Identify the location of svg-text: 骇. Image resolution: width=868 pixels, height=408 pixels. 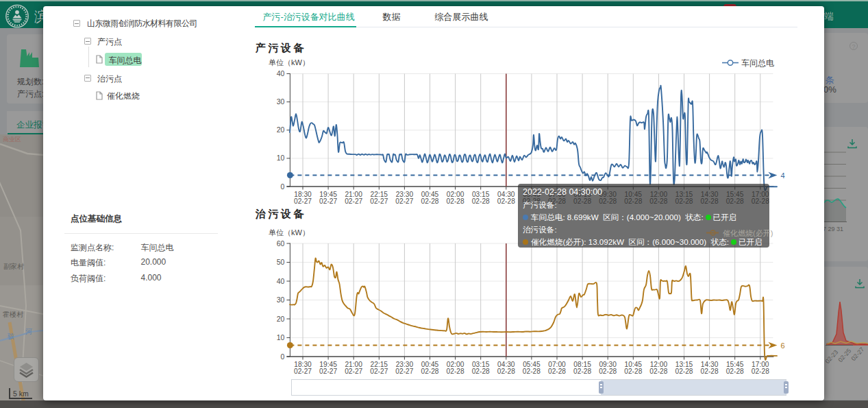
(11, 336).